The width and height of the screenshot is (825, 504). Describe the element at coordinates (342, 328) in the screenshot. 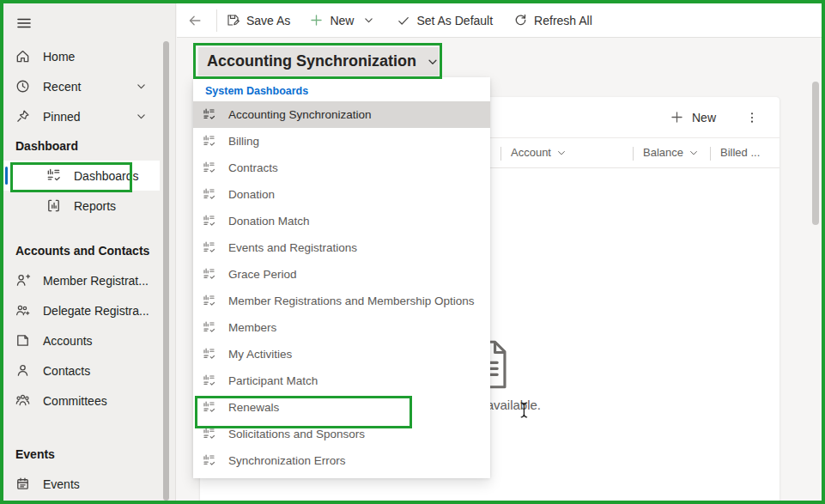

I see `dashboard-list-item: Members` at that location.